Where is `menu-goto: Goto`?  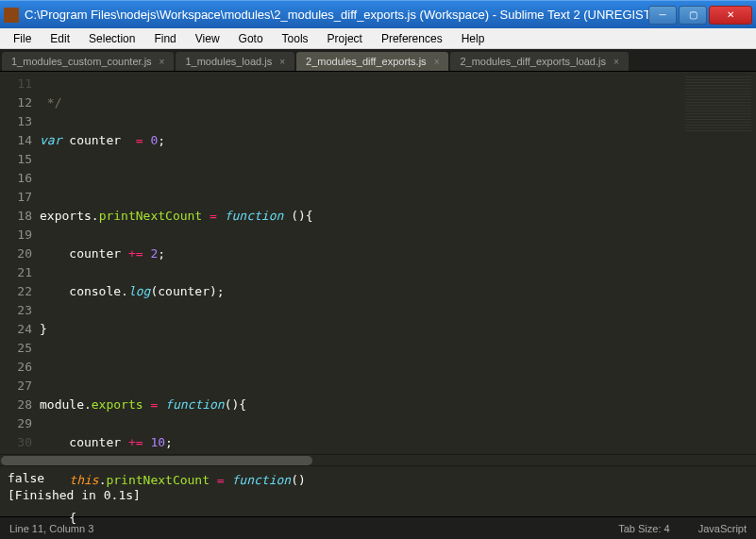 menu-goto: Goto is located at coordinates (251, 39).